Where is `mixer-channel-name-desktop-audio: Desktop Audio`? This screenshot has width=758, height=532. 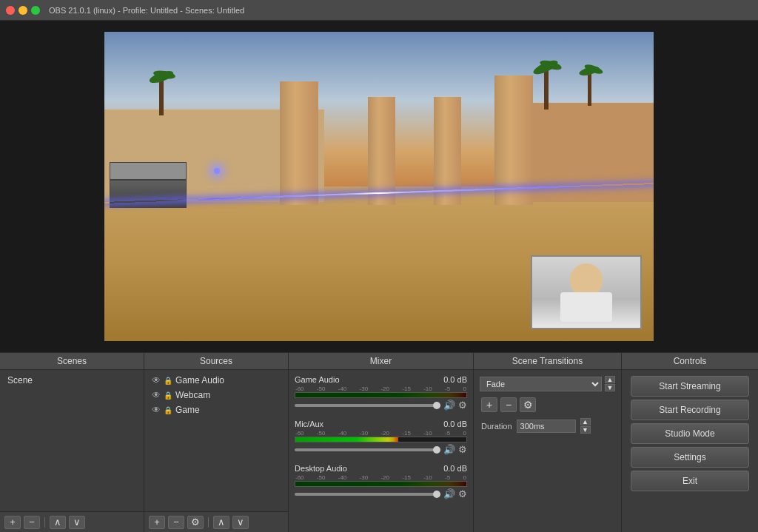 mixer-channel-name-desktop-audio: Desktop Audio is located at coordinates (321, 468).